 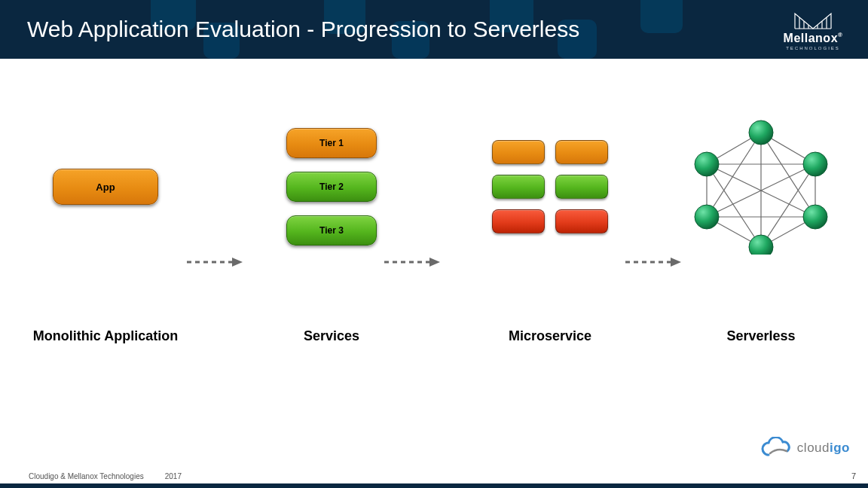 What do you see at coordinates (813, 20) in the screenshot?
I see `bridge-icon` at bounding box center [813, 20].